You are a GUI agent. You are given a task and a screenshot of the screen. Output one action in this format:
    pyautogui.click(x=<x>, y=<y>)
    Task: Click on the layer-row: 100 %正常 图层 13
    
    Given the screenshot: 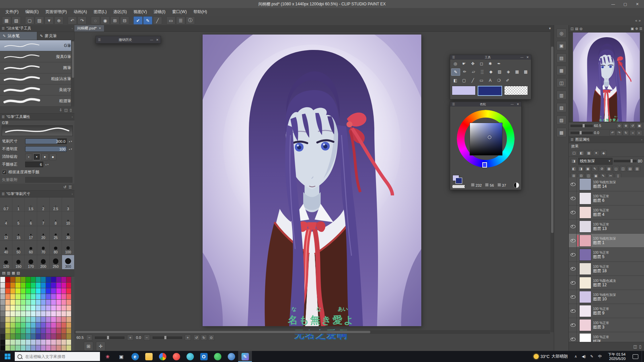 What is the action you would take?
    pyautogui.click(x=606, y=227)
    